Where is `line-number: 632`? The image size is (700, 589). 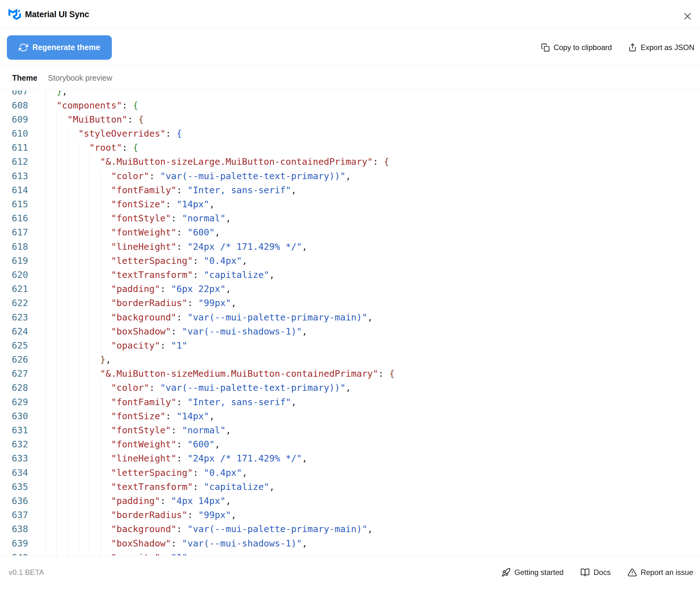
line-number: 632 is located at coordinates (14, 444).